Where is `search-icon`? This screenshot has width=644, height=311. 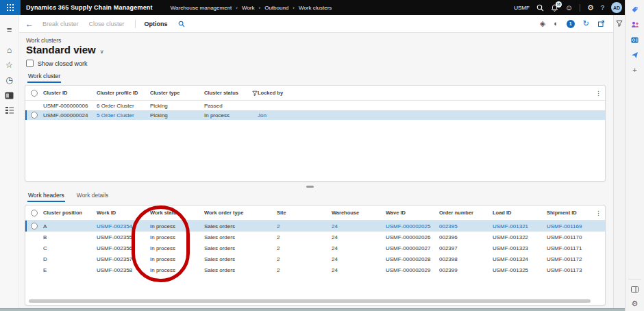 search-icon is located at coordinates (540, 8).